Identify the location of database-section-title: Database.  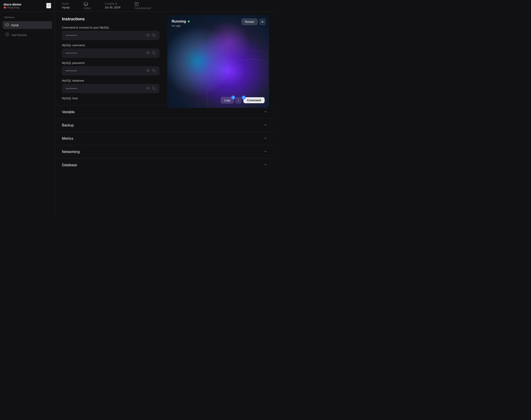
(70, 165).